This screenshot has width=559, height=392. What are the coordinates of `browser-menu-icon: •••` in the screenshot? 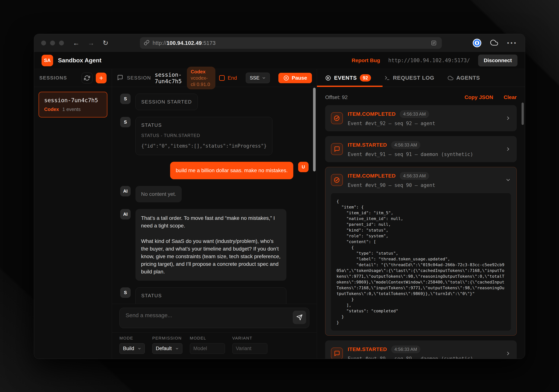 It's located at (512, 43).